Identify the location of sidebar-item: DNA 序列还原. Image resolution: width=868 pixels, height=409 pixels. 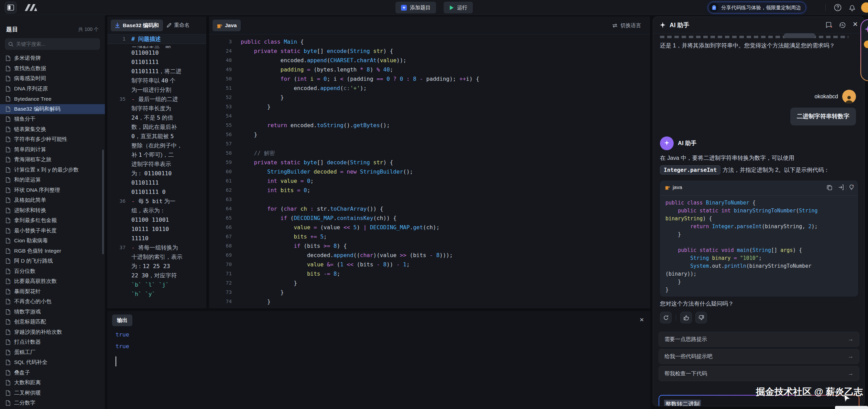
(52, 89).